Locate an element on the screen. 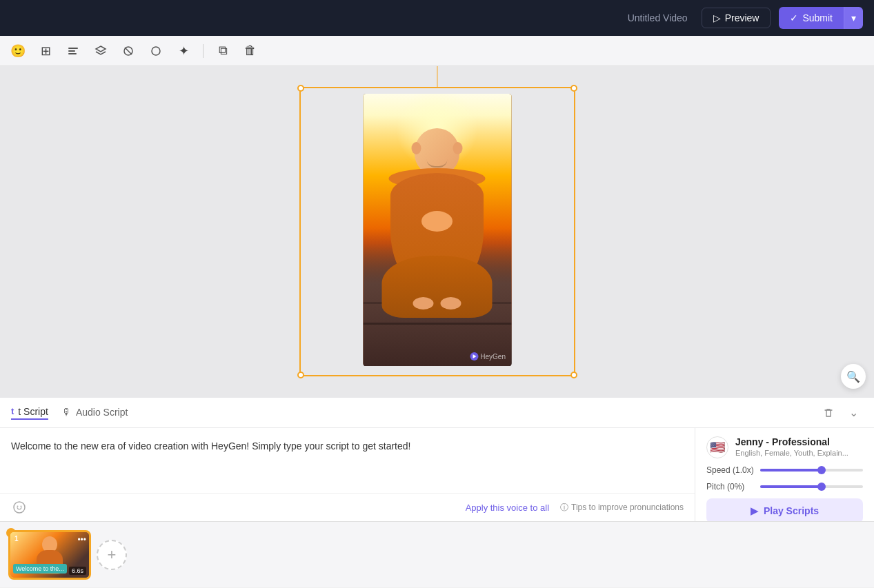  align-icon is located at coordinates (73, 51).